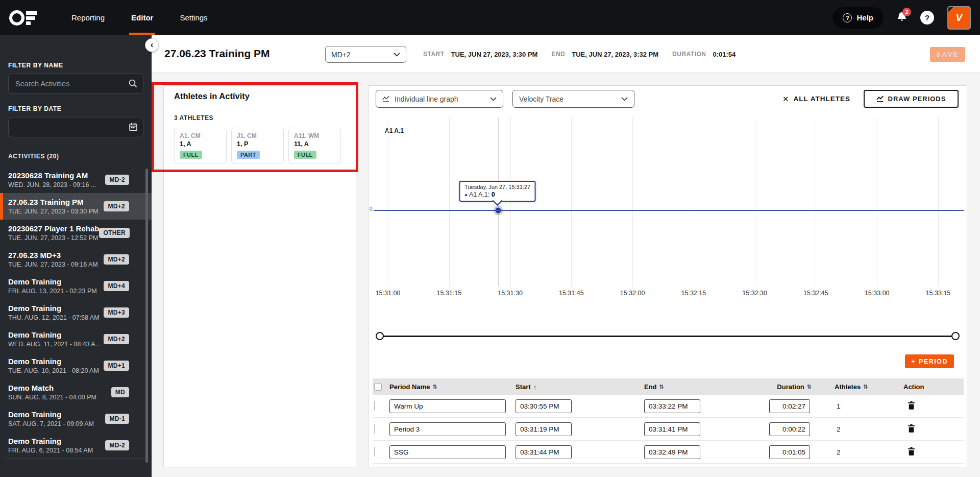  I want to click on support-question-button: ?, so click(927, 17).